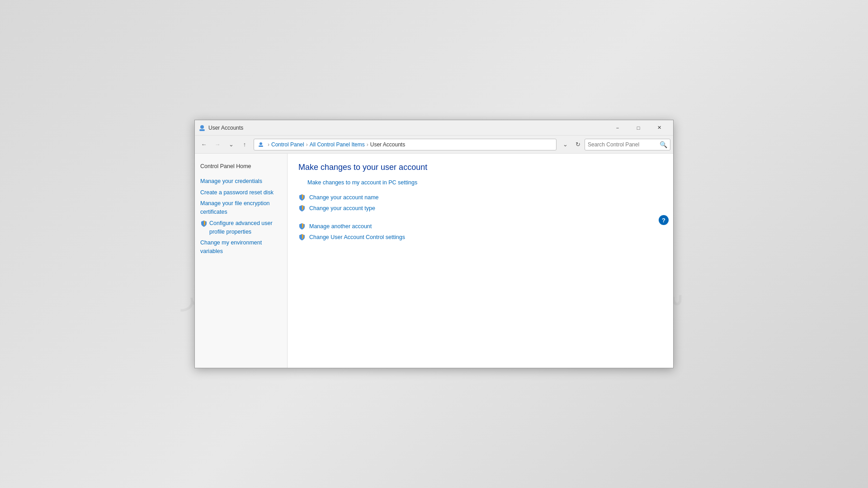 This screenshot has height=488, width=868. I want to click on title-bar: User Accounts − □ ✕, so click(434, 128).